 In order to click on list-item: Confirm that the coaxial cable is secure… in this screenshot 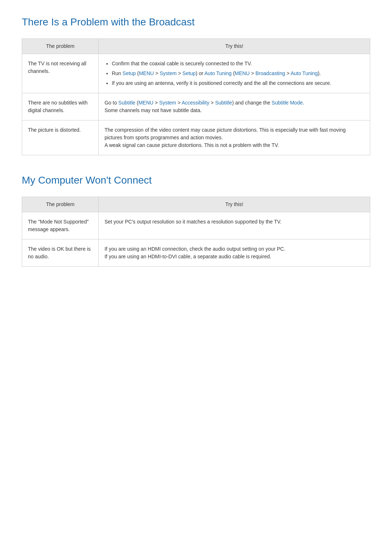, I will do `click(238, 64)`.